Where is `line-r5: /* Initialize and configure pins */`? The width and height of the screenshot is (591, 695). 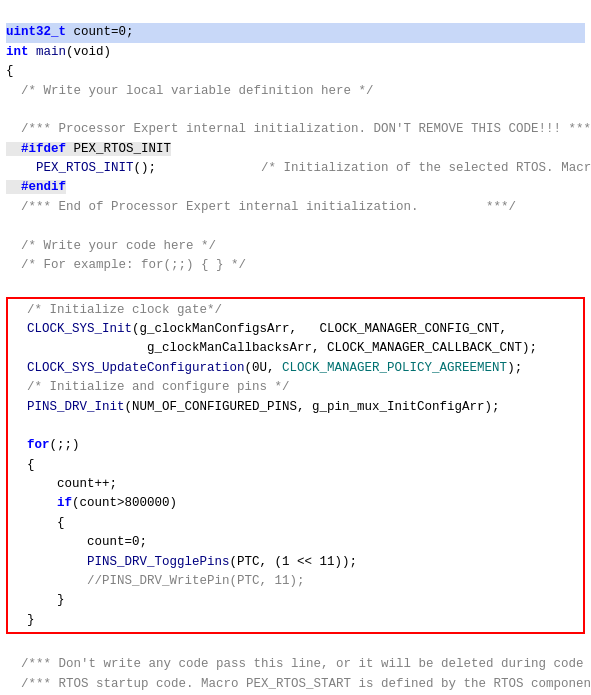
line-r5: /* Initialize and configure pins */ is located at coordinates (151, 387).